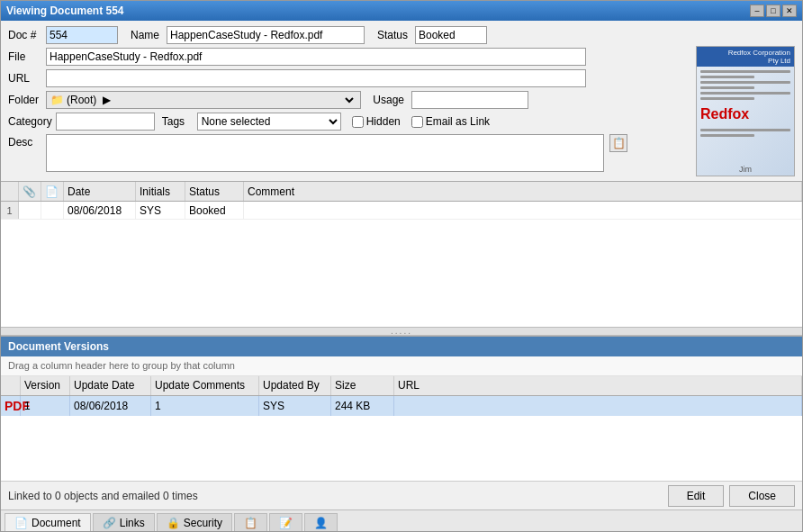 This screenshot has height=532, width=803. What do you see at coordinates (402, 78) in the screenshot?
I see `url-row: URL` at bounding box center [402, 78].